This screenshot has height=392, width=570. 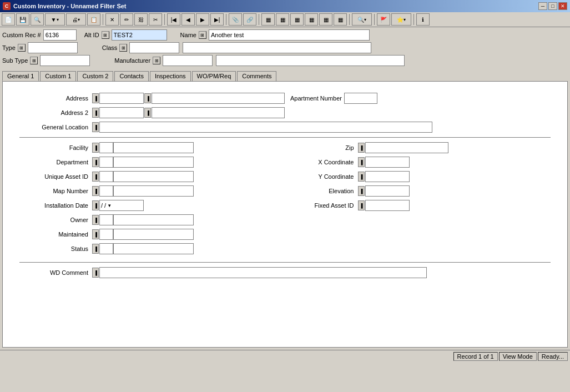 What do you see at coordinates (256, 76) in the screenshot?
I see `tab-comments: Comments` at bounding box center [256, 76].